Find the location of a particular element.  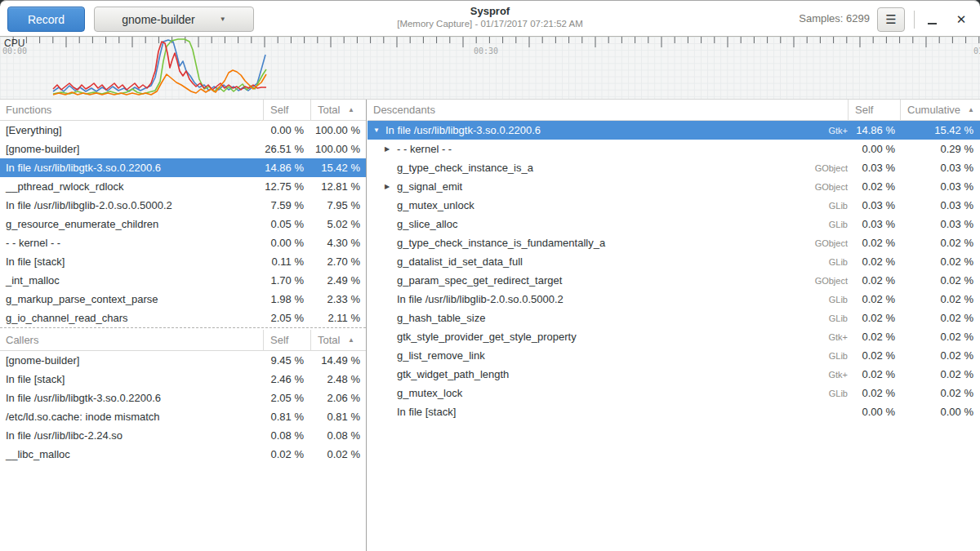

tree-row: g_slice_allocGLib0.03 %0.03 % is located at coordinates (674, 224).